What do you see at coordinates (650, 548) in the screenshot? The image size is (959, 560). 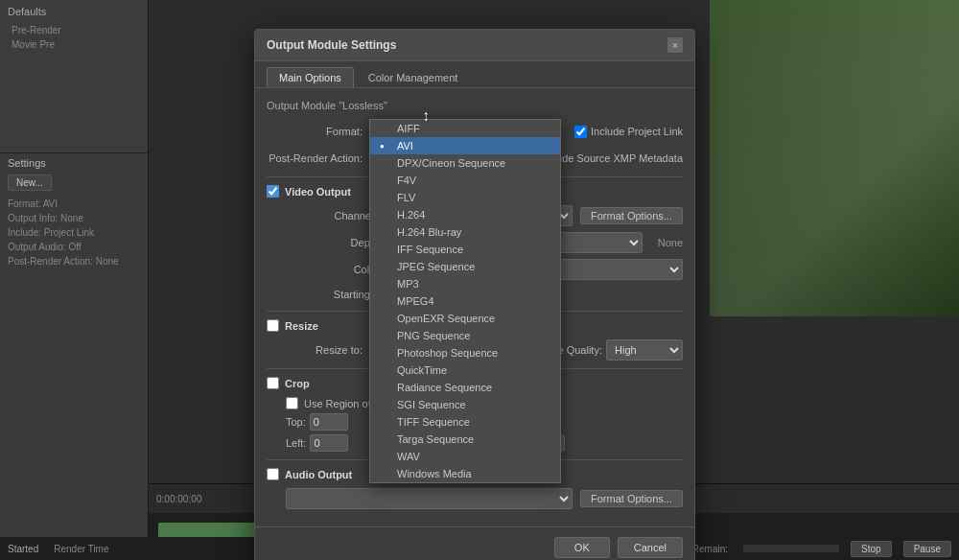 I see `cancel-button: Cancel` at bounding box center [650, 548].